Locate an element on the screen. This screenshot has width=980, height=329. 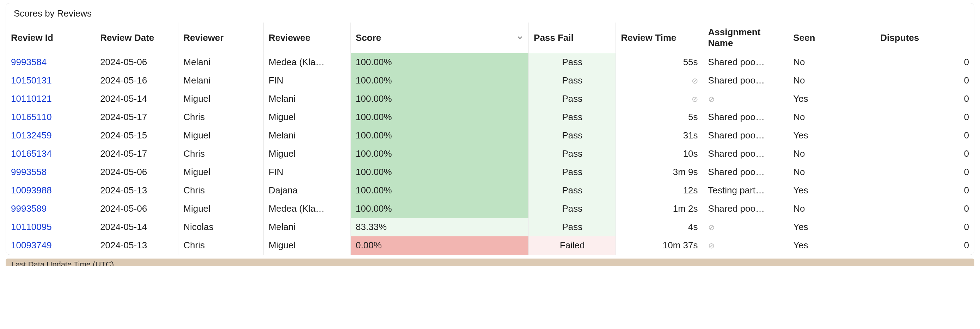
review-id-link: 9993584 is located at coordinates (29, 62).